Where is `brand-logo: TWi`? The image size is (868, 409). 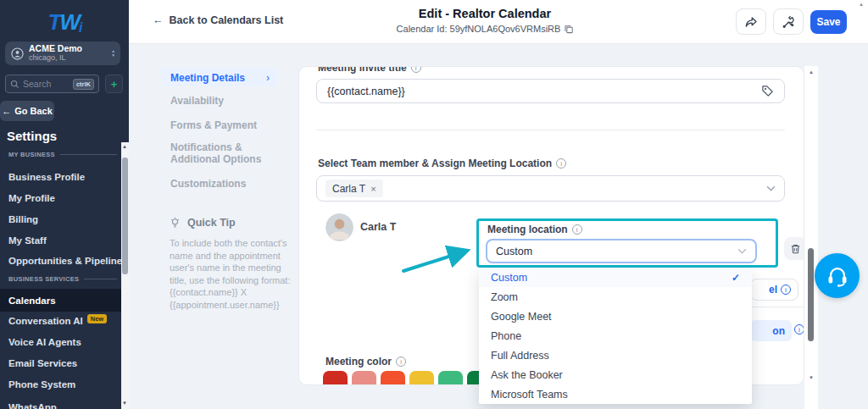 brand-logo: TWi is located at coordinates (64, 19).